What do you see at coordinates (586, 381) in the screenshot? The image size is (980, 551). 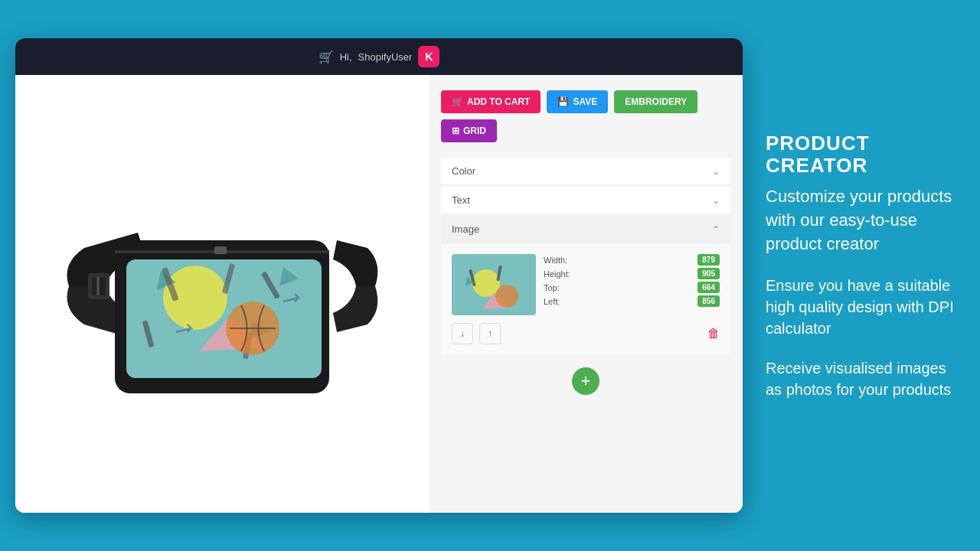 I see `add-btn-container: +` at bounding box center [586, 381].